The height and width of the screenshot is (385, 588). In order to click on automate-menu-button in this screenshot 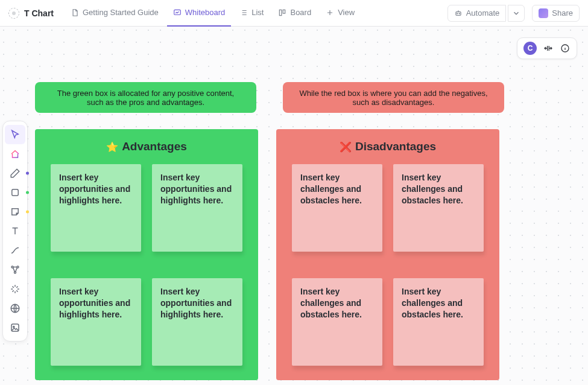, I will do `click(516, 13)`.